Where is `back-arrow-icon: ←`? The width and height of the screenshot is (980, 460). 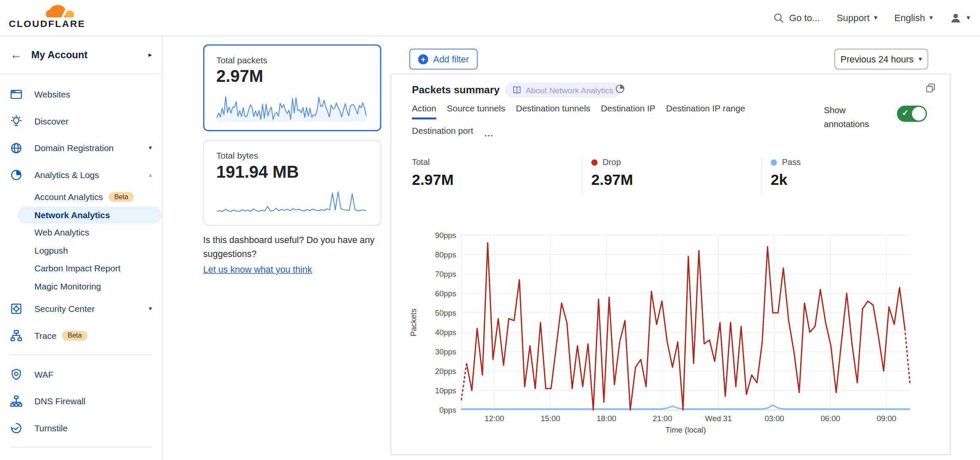
back-arrow-icon: ← is located at coordinates (16, 55).